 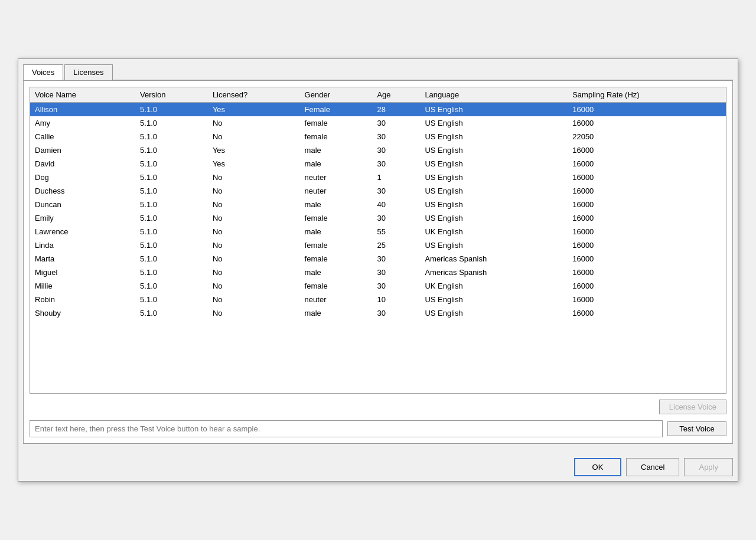 What do you see at coordinates (43, 72) in the screenshot?
I see `tab-voices: Voices` at bounding box center [43, 72].